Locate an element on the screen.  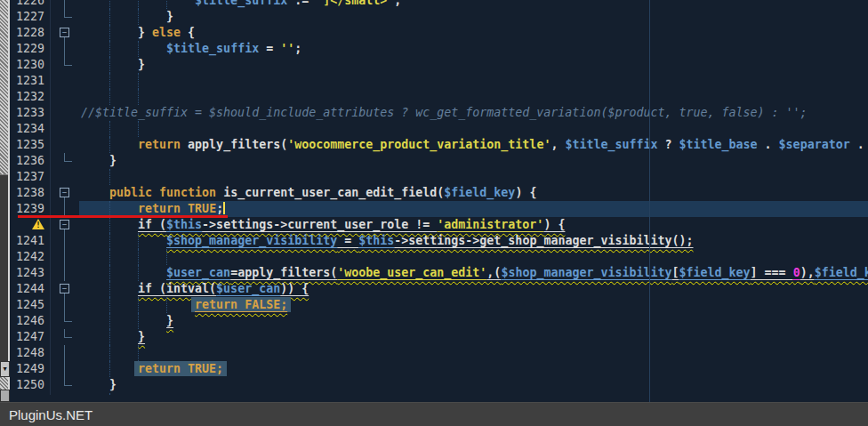
line-number: 1235 is located at coordinates (30, 145).